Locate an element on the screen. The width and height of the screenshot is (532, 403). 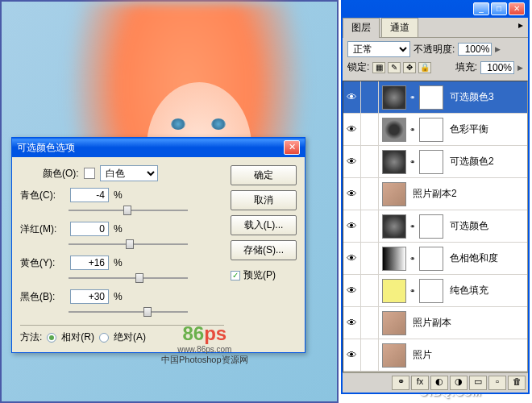
layer-row: 👁照片副本 is located at coordinates (435, 323).